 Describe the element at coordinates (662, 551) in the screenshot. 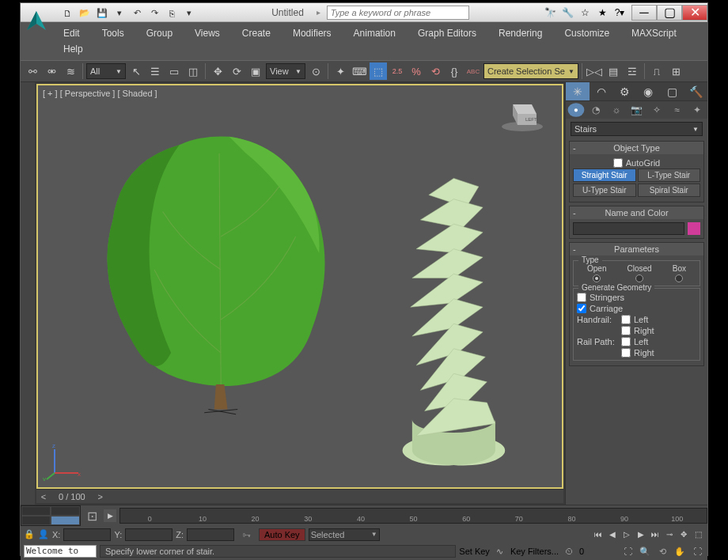

I see `orbit-icon: ⟲` at that location.